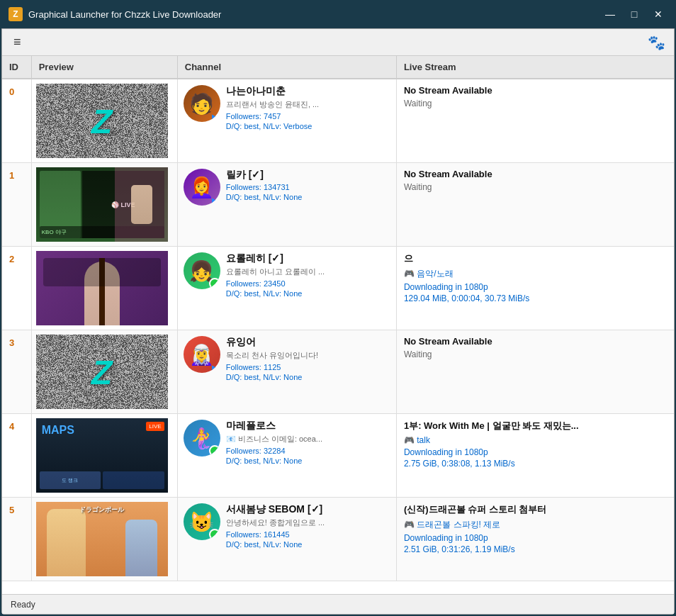 This screenshot has width=676, height=616. Describe the element at coordinates (215, 200) in the screenshot. I see `play-badge-1: ▶` at that location.